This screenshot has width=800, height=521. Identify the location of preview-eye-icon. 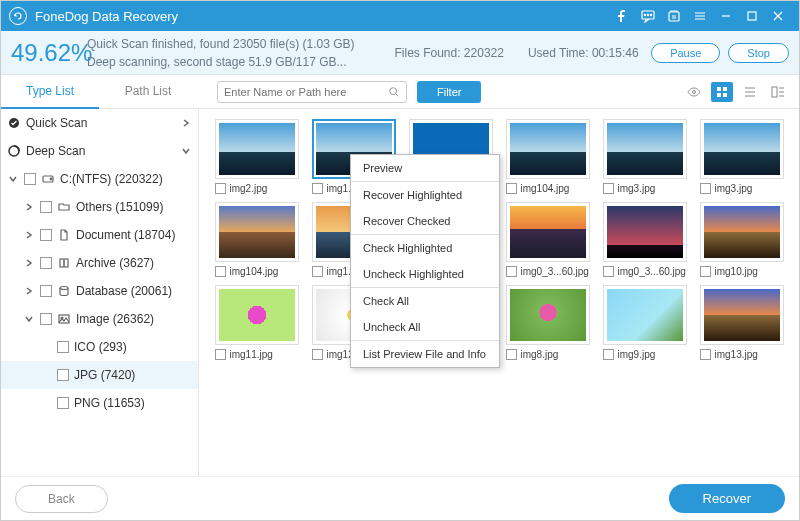
(694, 92).